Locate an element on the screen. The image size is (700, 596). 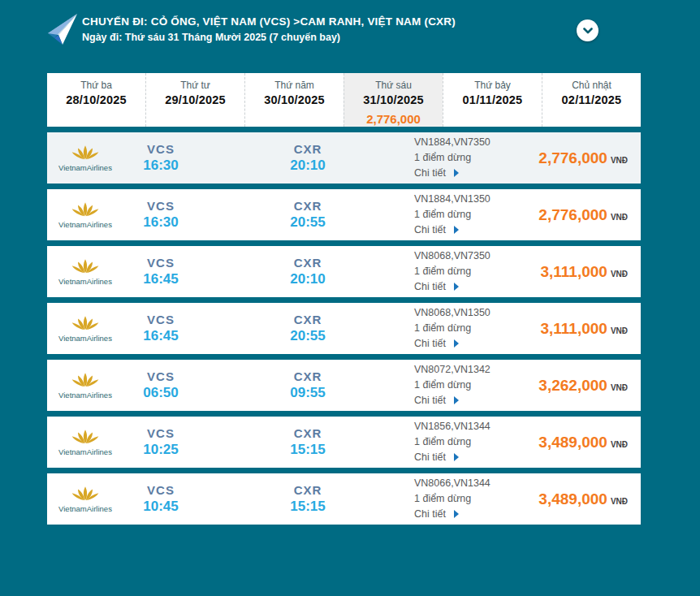
date-tab: Thứ sáu 31/10/2025 2,776,000 is located at coordinates (393, 100).